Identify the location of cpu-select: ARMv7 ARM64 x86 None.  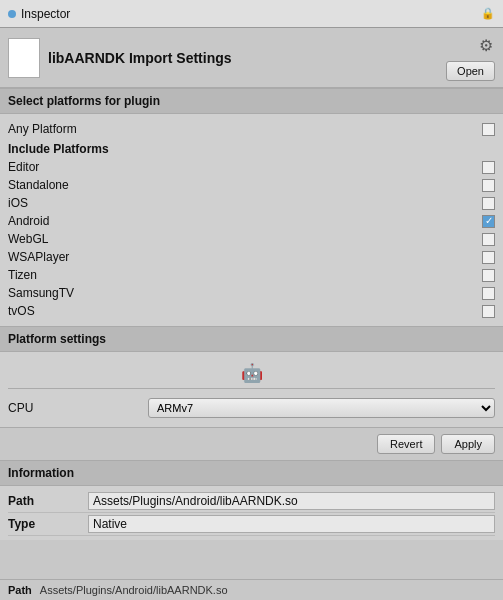
(322, 408).